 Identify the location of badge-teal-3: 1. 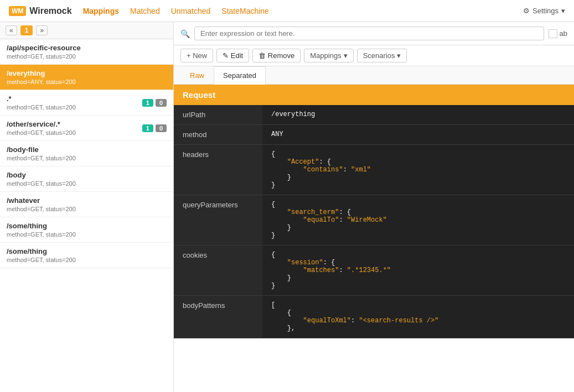
(148, 128).